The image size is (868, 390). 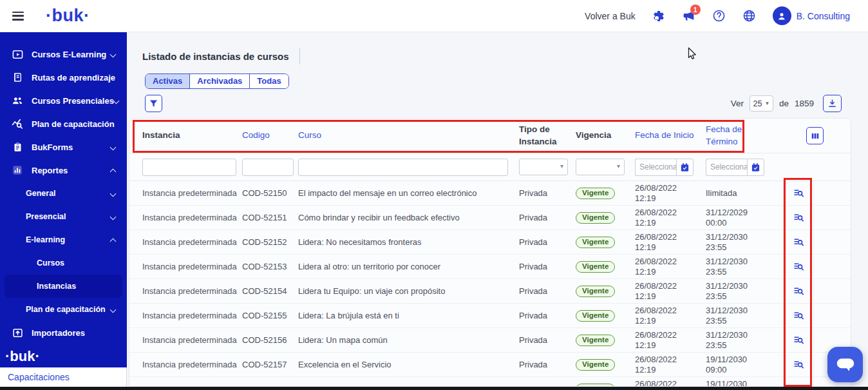 What do you see at coordinates (823, 16) in the screenshot?
I see `user-name: B. Consulting` at bounding box center [823, 16].